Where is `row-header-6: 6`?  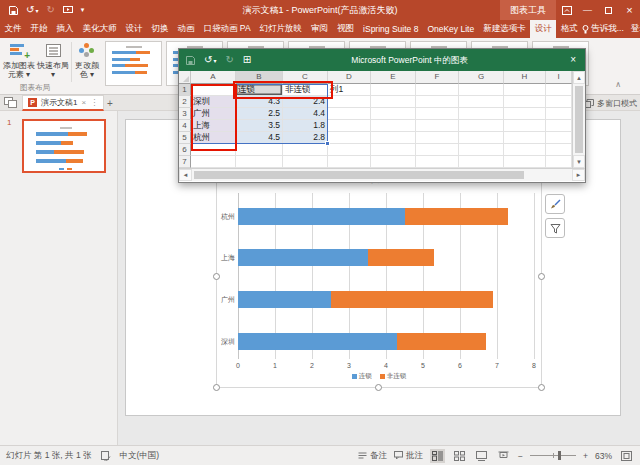 row-header-6: 6 is located at coordinates (185, 150).